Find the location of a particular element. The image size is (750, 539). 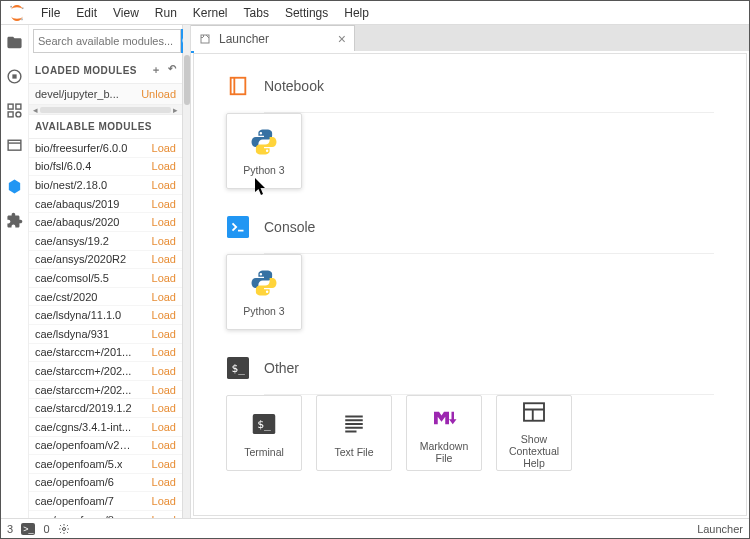

close-icon: × is located at coordinates (342, 39).